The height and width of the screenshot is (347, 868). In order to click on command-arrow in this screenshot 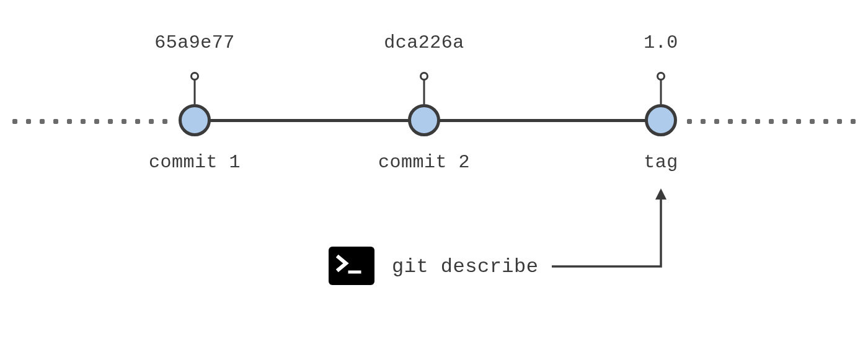, I will do `click(611, 230)`.